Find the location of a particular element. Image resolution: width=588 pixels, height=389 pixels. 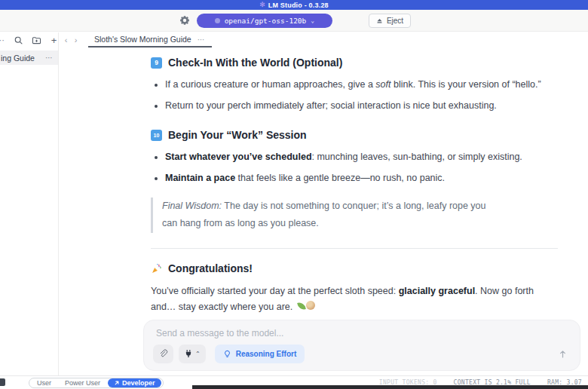

bullet-item: Start whatever you’ve scheduled: munchin… is located at coordinates (362, 157).